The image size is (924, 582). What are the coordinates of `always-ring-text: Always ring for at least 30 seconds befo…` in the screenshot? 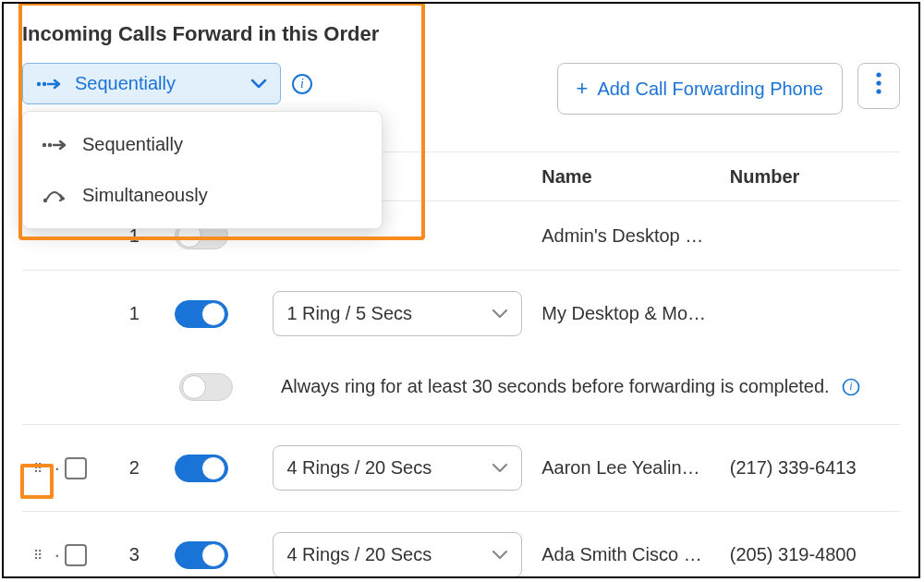 It's located at (555, 386).